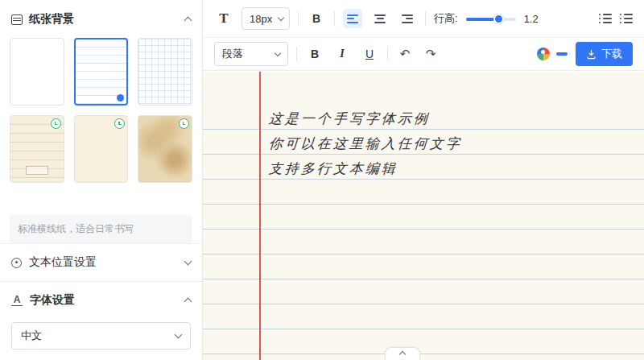 The width and height of the screenshot is (644, 360). I want to click on section-text-position: 文本位置设置, so click(101, 263).